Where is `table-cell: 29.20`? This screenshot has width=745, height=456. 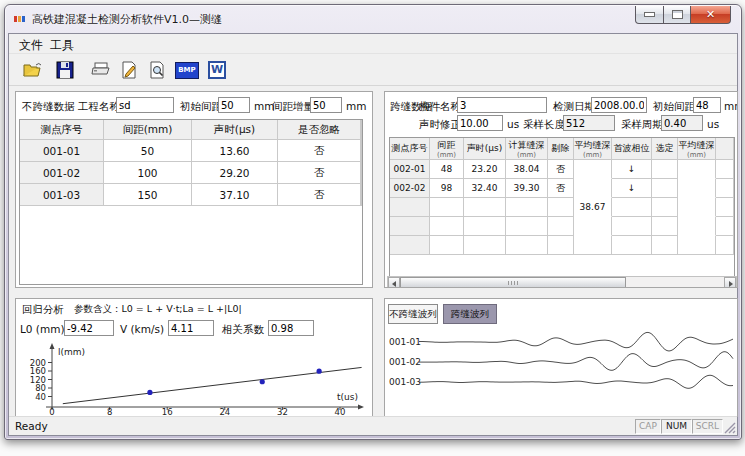 table-cell: 29.20 is located at coordinates (235, 173).